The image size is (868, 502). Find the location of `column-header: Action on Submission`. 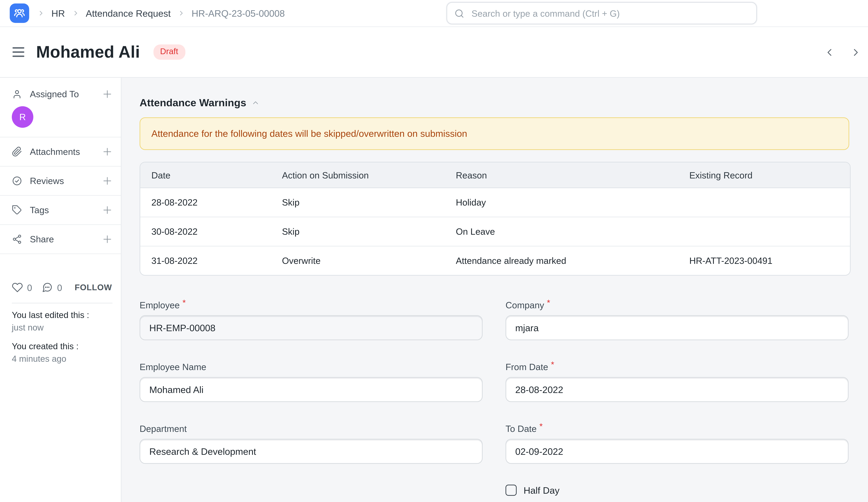

column-header: Action on Submission is located at coordinates (358, 175).